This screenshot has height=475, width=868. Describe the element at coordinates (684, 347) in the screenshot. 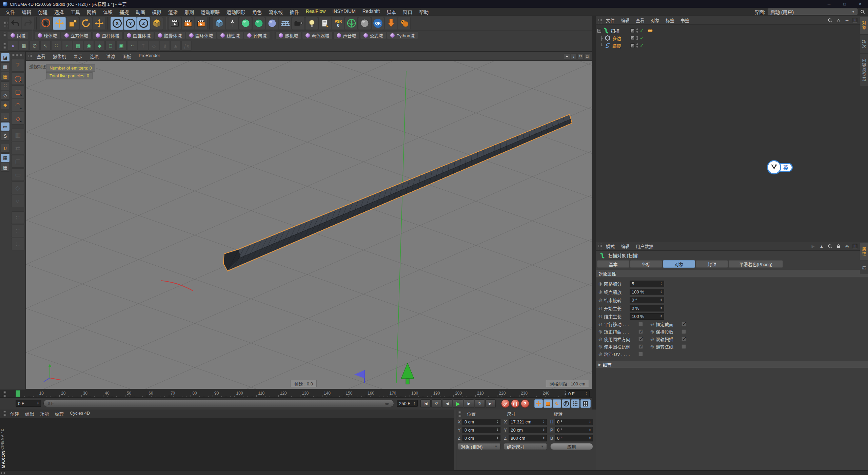

I see `checkbox-翻转法线` at that location.